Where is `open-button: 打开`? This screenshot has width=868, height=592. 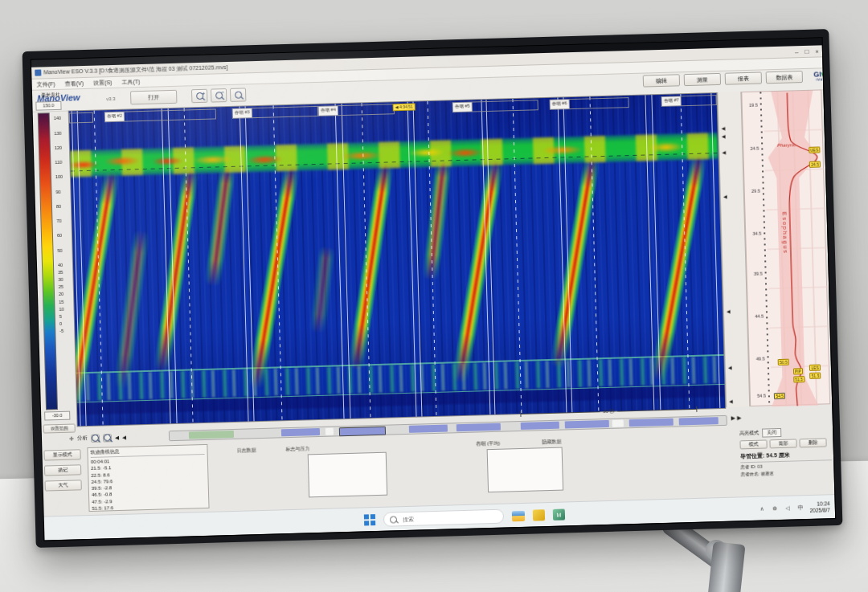
open-button: 打开 is located at coordinates (154, 98).